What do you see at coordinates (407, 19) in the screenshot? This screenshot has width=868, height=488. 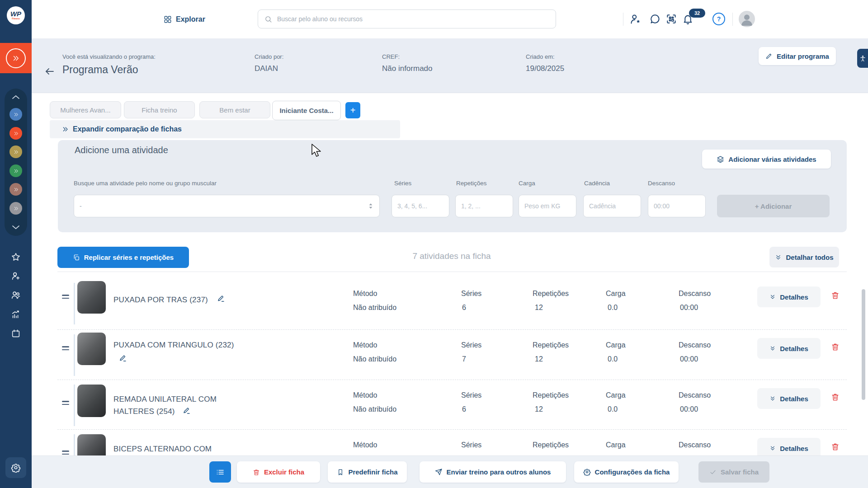 I see `global-search` at bounding box center [407, 19].